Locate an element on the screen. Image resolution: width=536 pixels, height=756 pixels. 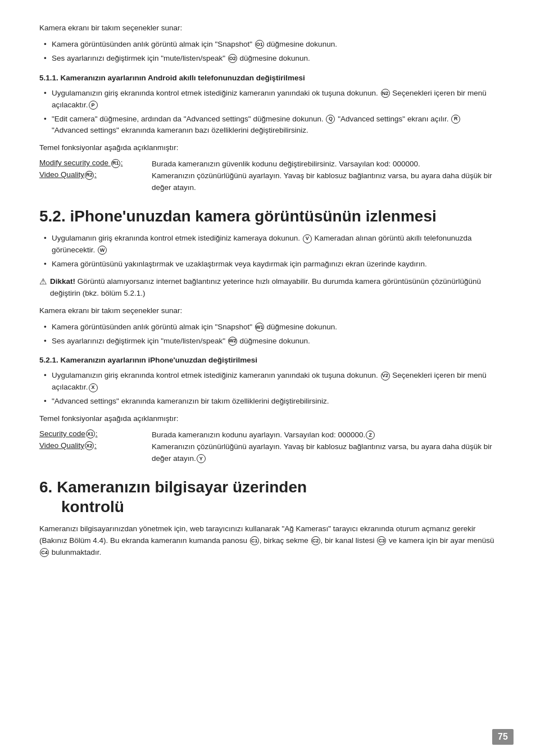
section-52-list: Uygulamanın giriş ekranında kontrol etme… is located at coordinates (268, 252).